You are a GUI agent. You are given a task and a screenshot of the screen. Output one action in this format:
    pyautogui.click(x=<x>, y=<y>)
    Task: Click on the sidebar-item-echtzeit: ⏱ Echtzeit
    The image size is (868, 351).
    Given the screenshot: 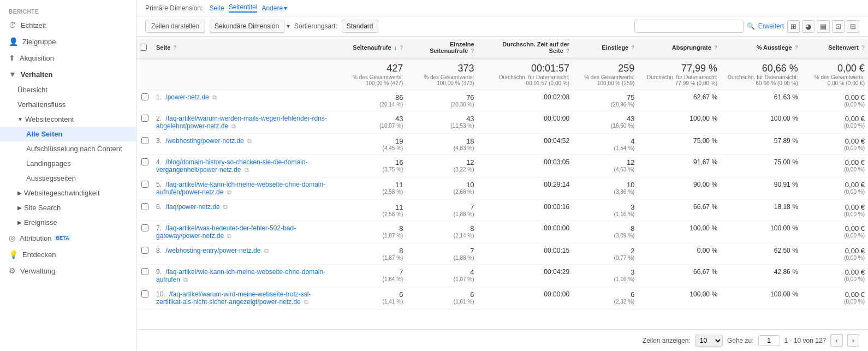 What is the action you would take?
    pyautogui.click(x=68, y=25)
    